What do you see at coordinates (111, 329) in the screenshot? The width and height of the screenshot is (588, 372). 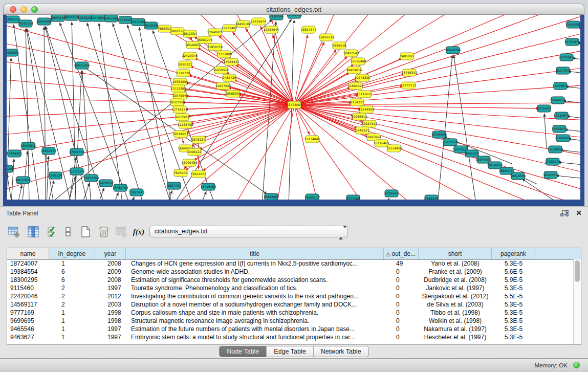 I see `cell-year: 1997` at bounding box center [111, 329].